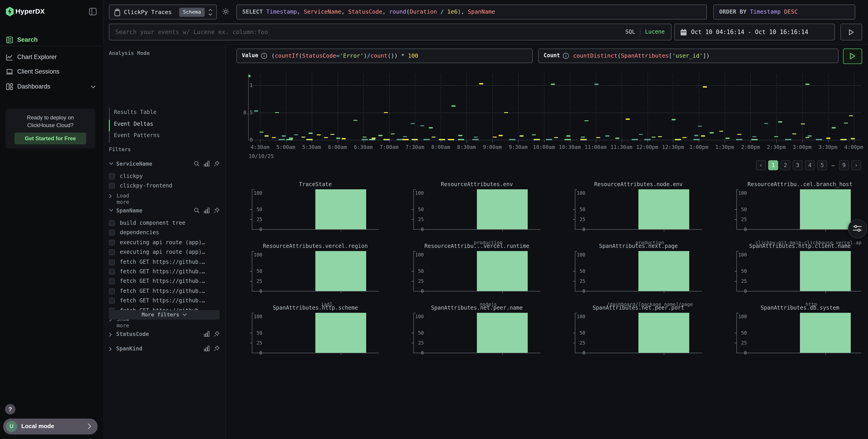 This screenshot has height=439, width=868. What do you see at coordinates (638, 272) in the screenshot?
I see `attribute-chart: SpanAttributes.next.page10050250/dashboa…` at bounding box center [638, 272].